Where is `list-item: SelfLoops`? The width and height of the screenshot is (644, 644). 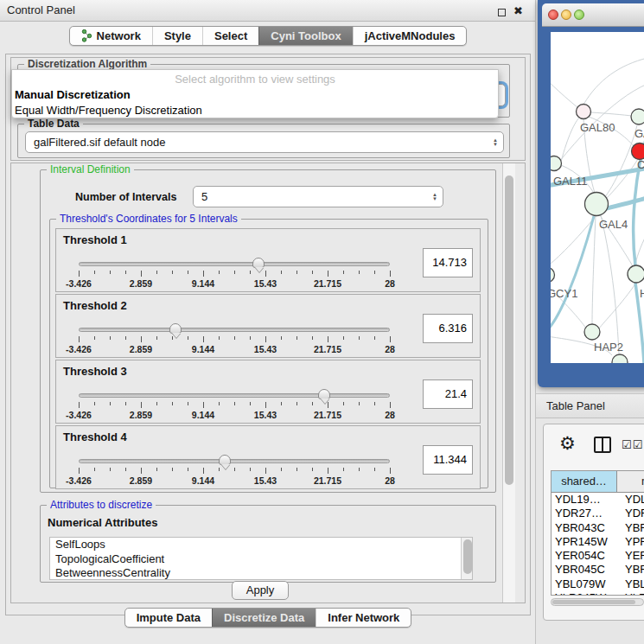 list-item: SelfLoops is located at coordinates (261, 545).